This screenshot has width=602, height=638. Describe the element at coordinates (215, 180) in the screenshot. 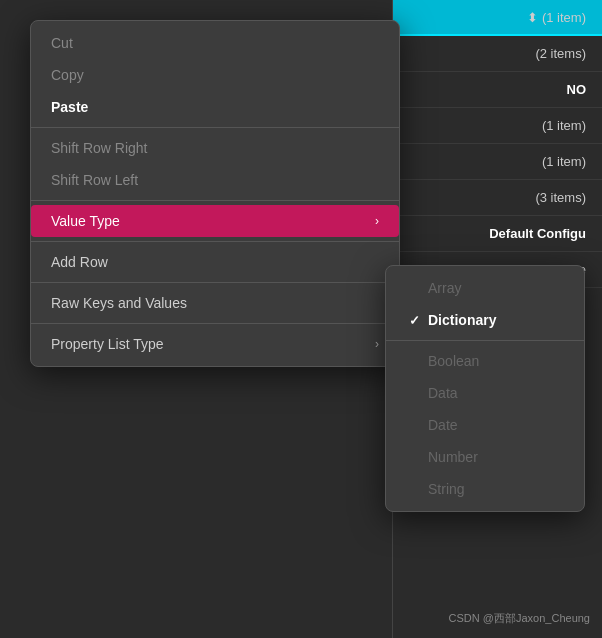

I see `shift-row-left-menu-item: Shift Row Left` at that location.